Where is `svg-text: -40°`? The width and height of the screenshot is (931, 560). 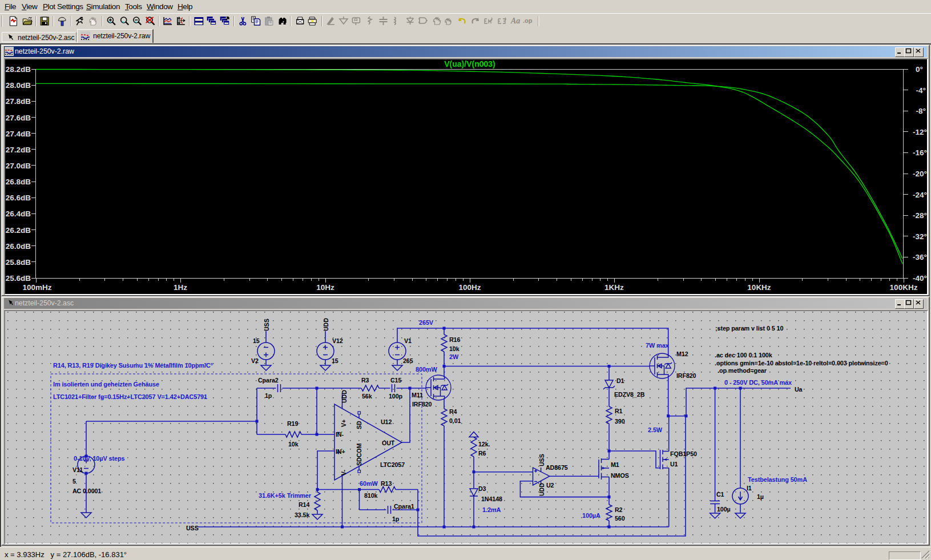
svg-text: -40° is located at coordinates (920, 279).